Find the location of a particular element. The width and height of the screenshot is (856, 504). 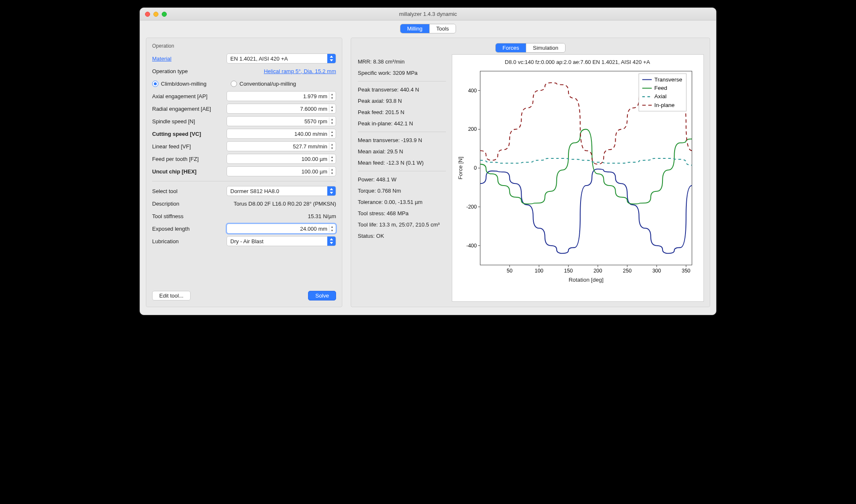

lubrication-select: Dry - Air Blast is located at coordinates (281, 241).